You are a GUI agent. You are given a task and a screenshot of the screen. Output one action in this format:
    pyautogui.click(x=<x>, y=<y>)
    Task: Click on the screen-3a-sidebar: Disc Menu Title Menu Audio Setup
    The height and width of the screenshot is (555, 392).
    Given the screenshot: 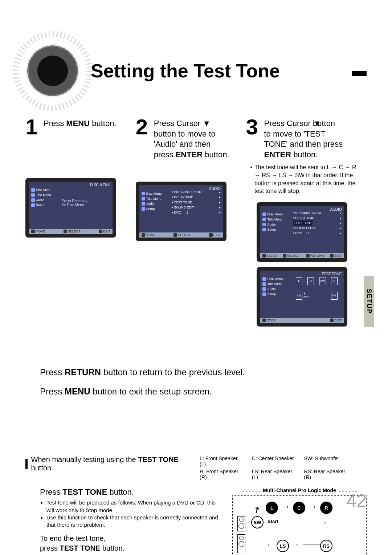 What is the action you would take?
    pyautogui.click(x=273, y=222)
    